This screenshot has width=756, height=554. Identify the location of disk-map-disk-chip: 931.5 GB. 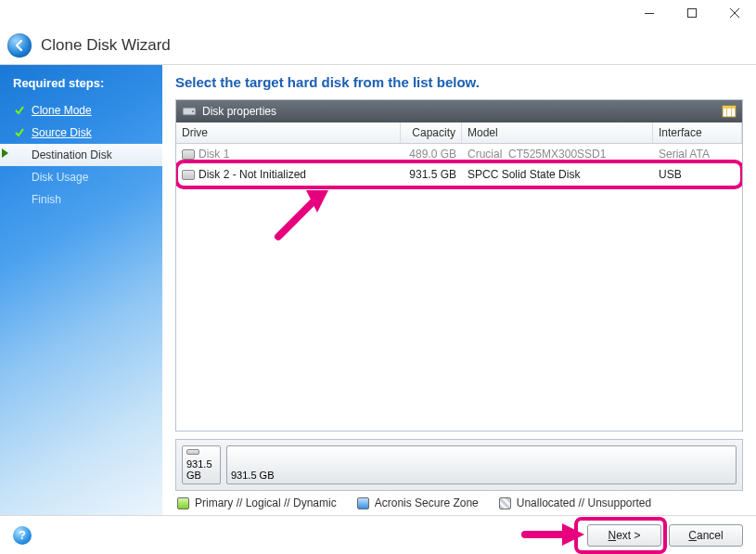
(201, 465).